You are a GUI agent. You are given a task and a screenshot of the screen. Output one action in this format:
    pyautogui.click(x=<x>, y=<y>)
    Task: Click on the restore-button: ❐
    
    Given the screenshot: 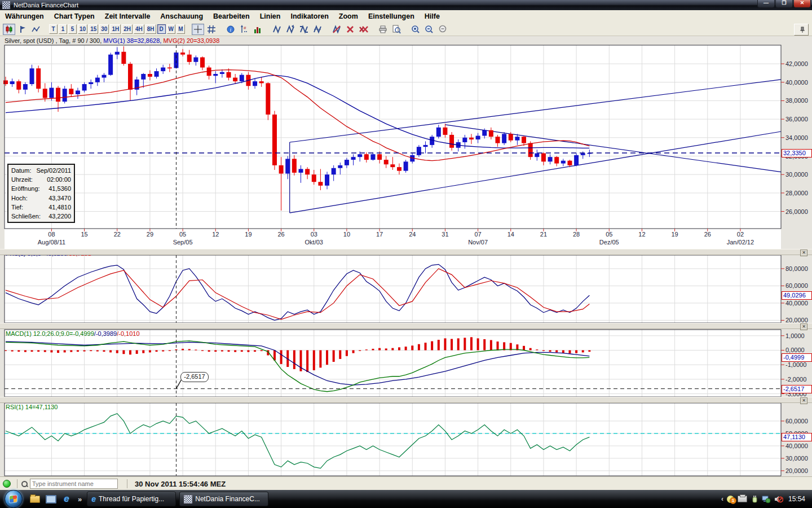 What is the action you would take?
    pyautogui.click(x=784, y=4)
    